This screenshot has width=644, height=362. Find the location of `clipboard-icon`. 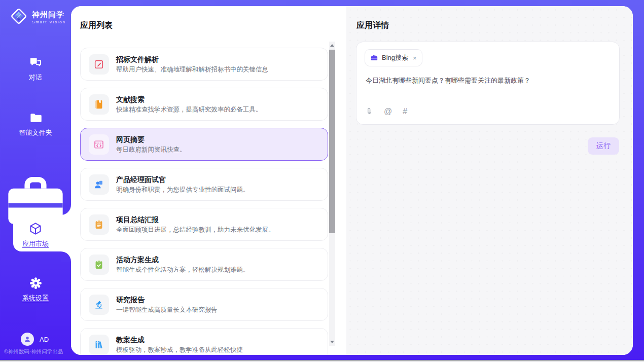

clipboard-icon is located at coordinates (99, 225).